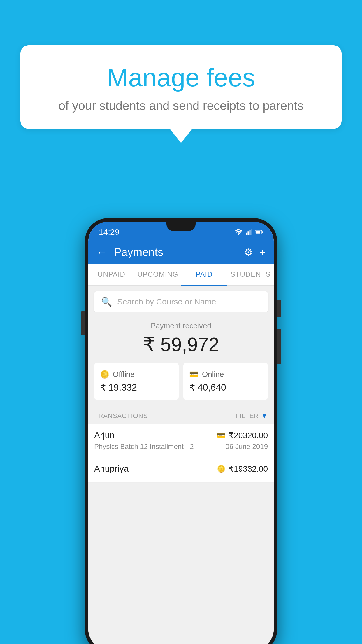 The height and width of the screenshot is (644, 362). I want to click on filter-icon: ▼, so click(265, 416).